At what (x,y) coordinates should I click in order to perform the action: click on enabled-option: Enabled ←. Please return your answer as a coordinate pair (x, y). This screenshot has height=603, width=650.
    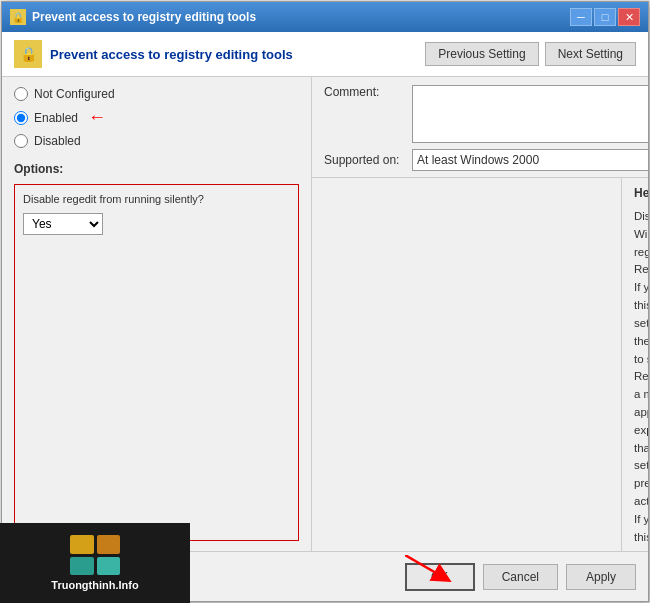
    Looking at the image, I should click on (156, 118).